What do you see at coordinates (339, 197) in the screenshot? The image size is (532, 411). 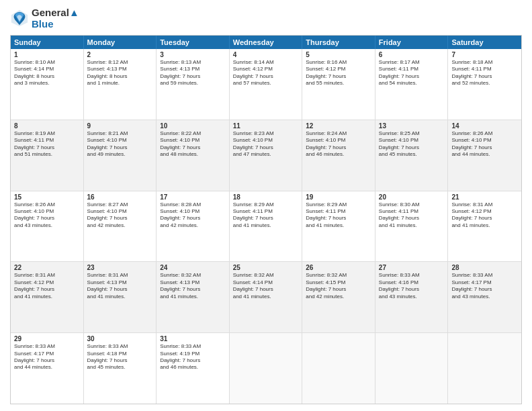 I see `day-number: 19` at bounding box center [339, 197].